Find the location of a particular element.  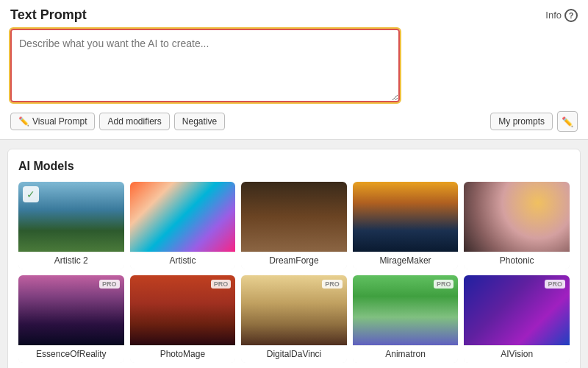

model-name-label: Artistic is located at coordinates (183, 261).